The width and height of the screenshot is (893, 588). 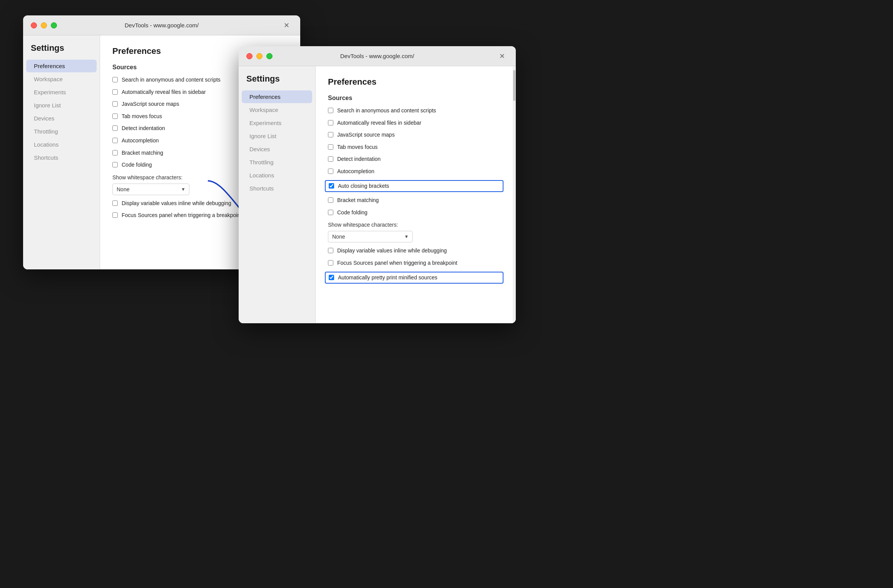 I want to click on checkbox-label-focussources-2: Focus Sources panel when triggering a br…, so click(x=397, y=263).